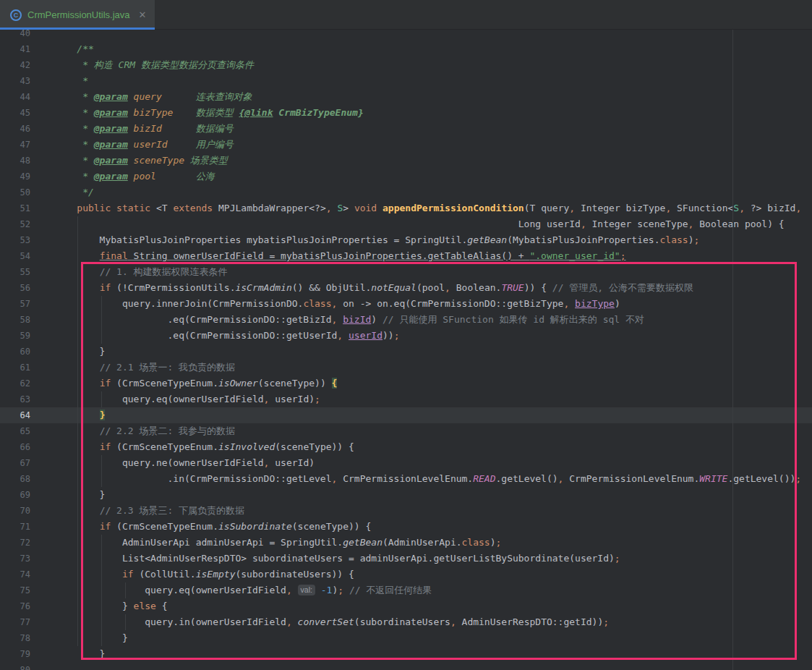  I want to click on code-line: 79 }, so click(406, 654).